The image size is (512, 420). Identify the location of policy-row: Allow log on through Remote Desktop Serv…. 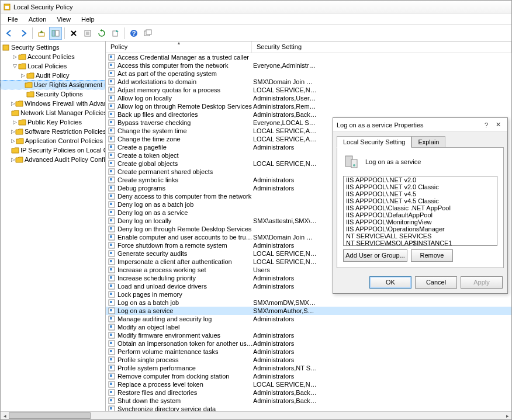
(309, 106).